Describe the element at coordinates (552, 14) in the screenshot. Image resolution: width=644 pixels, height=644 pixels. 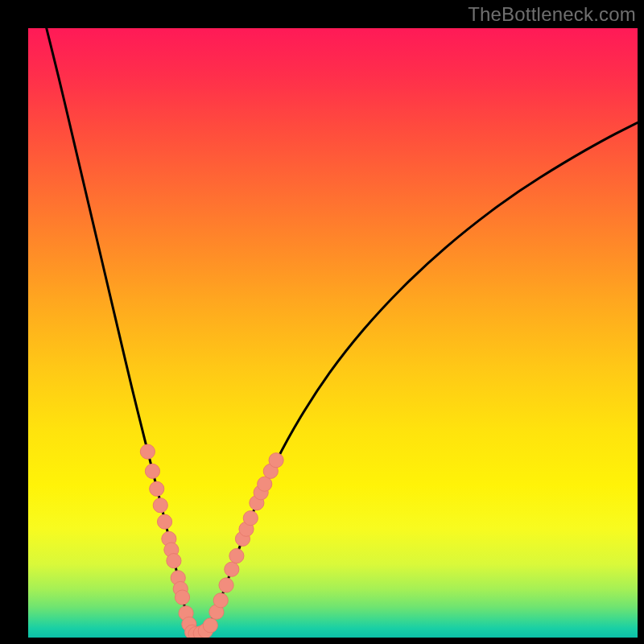
I see `watermark-text: TheBottleneck.com` at that location.